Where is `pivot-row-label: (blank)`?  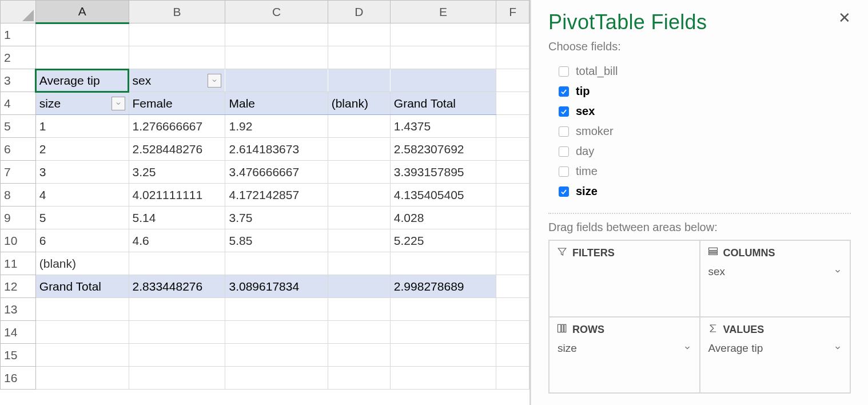 pivot-row-label: (blank) is located at coordinates (82, 264).